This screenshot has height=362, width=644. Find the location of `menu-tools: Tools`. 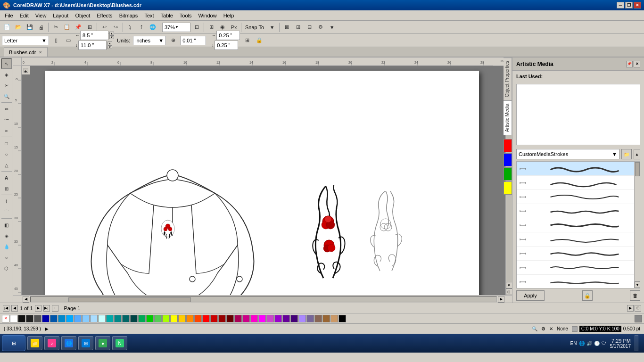

menu-tools: Tools is located at coordinates (186, 16).